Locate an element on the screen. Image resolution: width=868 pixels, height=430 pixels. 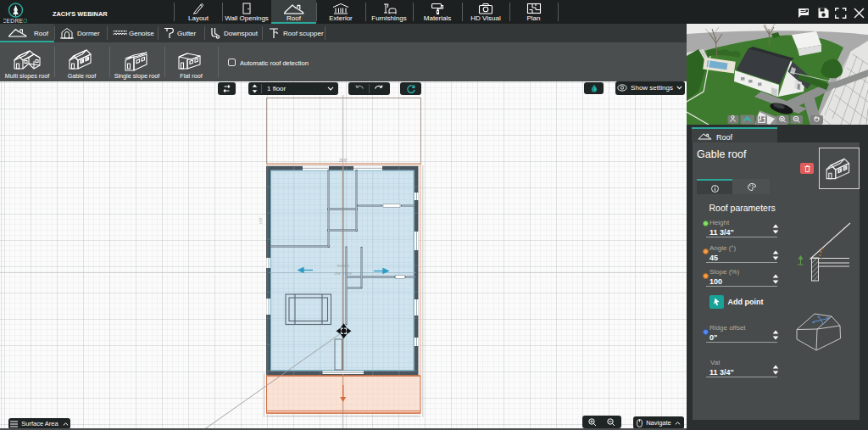
svg-text: 19'8" is located at coordinates (261, 221).